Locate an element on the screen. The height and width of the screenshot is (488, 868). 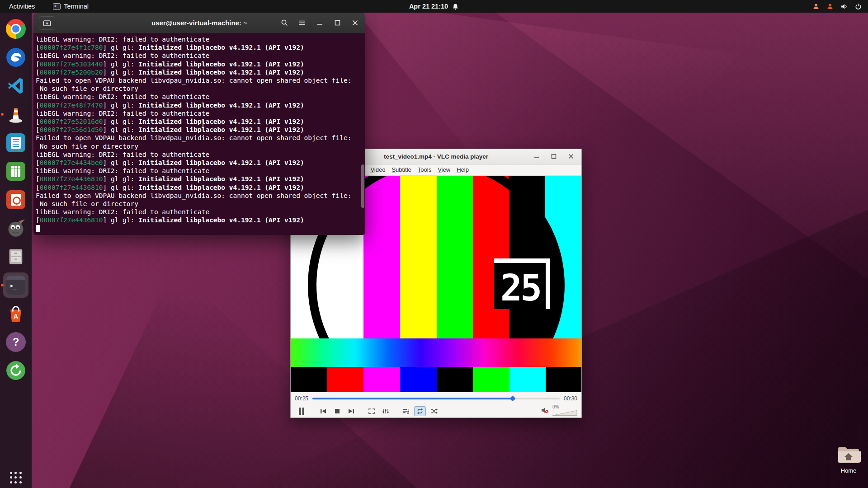
help-icon: ? is located at coordinates (16, 342).